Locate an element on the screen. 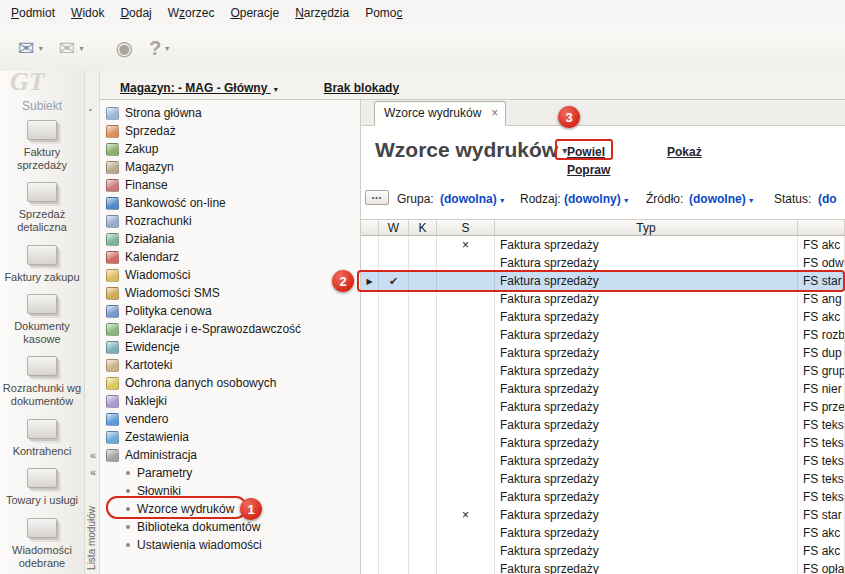  brak-blokady-link: Brak blokady is located at coordinates (362, 88).